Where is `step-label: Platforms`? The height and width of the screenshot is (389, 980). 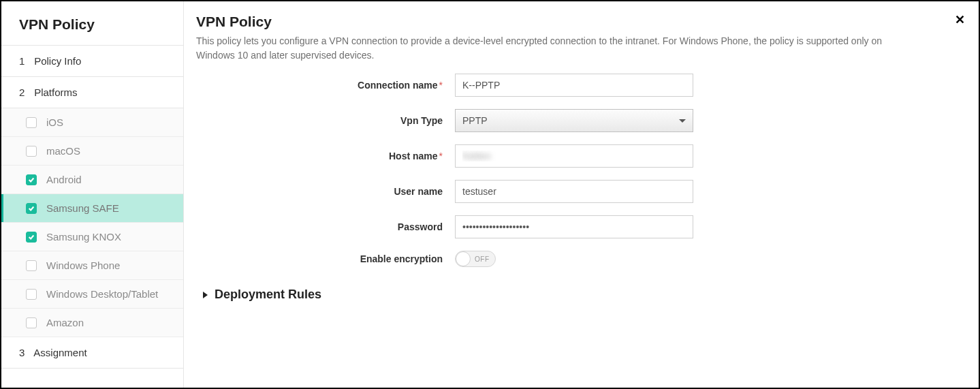 step-label: Platforms is located at coordinates (56, 93).